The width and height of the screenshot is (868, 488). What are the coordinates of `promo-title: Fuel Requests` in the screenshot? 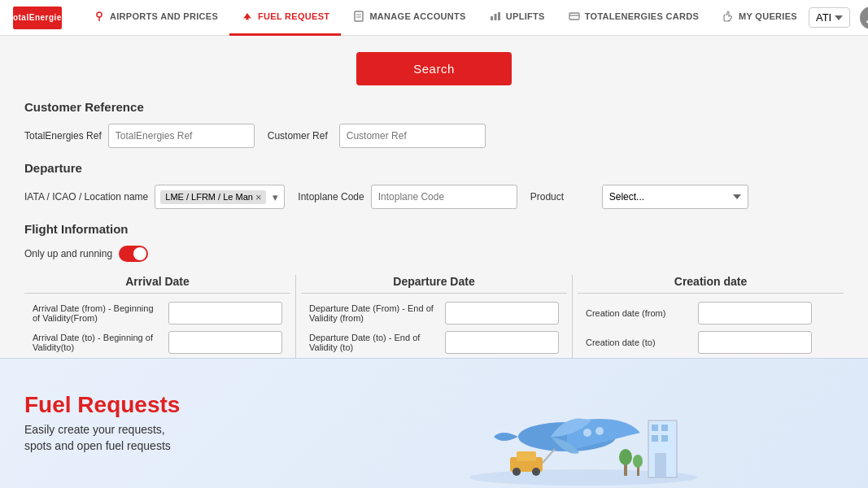 It's located at (434, 405).